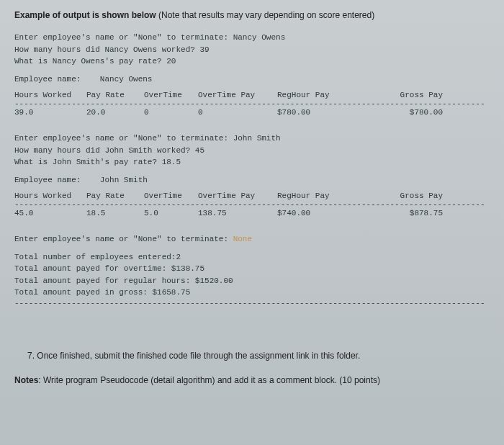 The height and width of the screenshot is (445, 504). Describe the element at coordinates (252, 112) in the screenshot. I see `emp1-value-row: 39.0 20.0 0 0 $780.00 $780.00` at that location.